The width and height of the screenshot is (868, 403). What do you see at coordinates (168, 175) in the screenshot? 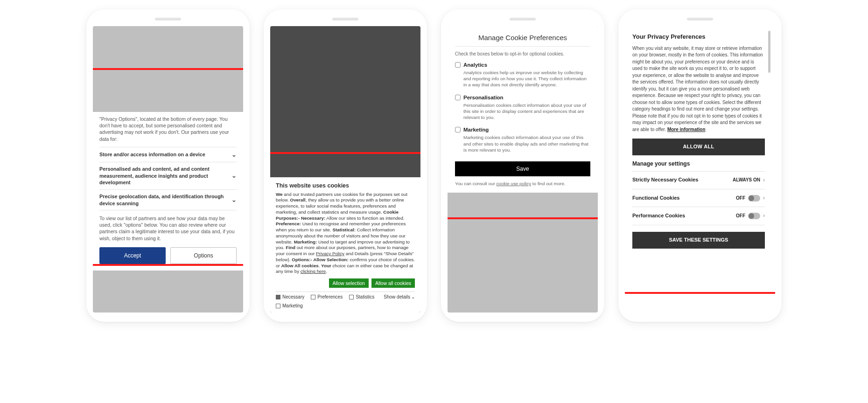
I see `purpose-row: Personalised ads and content, ad and con…` at bounding box center [168, 175].